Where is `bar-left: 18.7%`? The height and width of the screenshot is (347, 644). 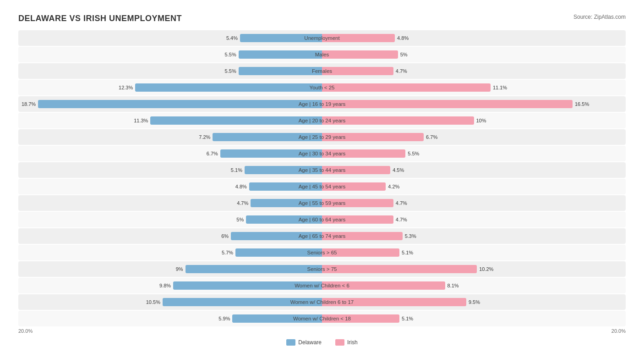
bar-left: 18.7% is located at coordinates (180, 104).